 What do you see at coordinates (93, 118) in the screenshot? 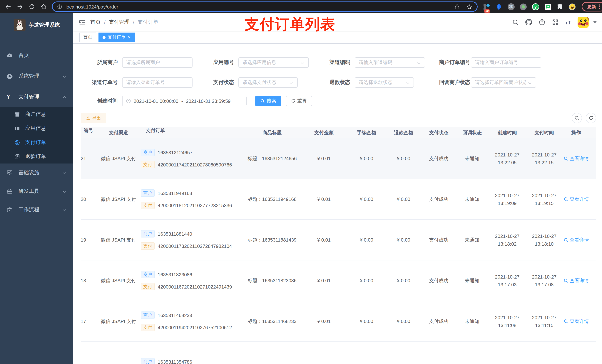
I see `export-button: 导出` at bounding box center [93, 118].